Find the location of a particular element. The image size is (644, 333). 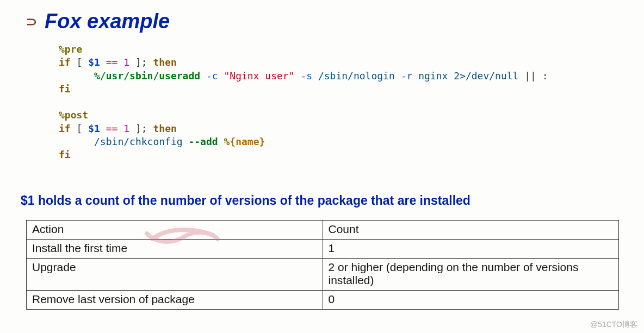

cell-action: Upgrade is located at coordinates (175, 274).